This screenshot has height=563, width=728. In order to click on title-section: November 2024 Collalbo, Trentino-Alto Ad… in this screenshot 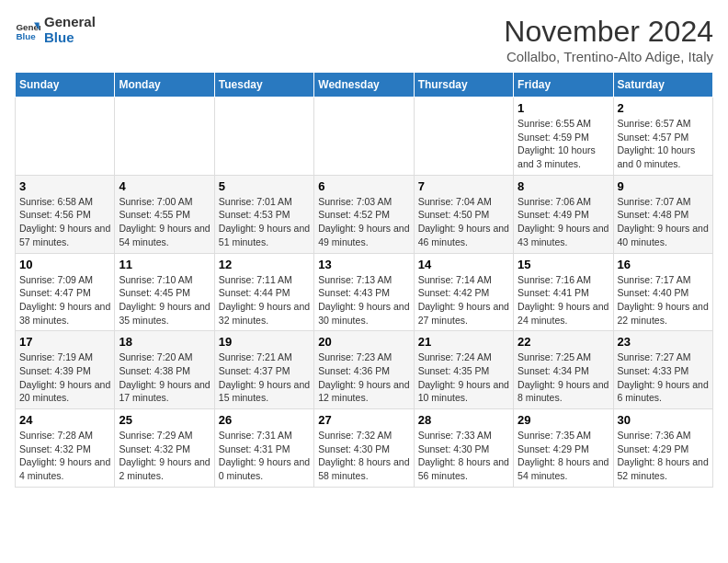, I will do `click(609, 40)`.